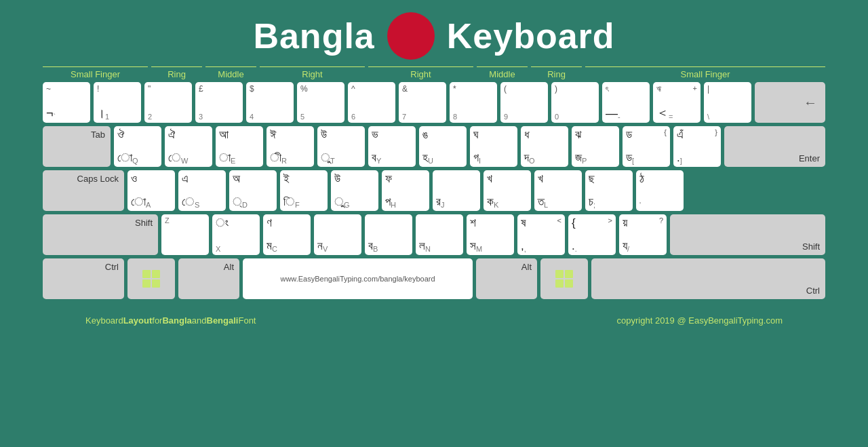 The width and height of the screenshot is (868, 447). I want to click on key-2: " 2, so click(168, 102).